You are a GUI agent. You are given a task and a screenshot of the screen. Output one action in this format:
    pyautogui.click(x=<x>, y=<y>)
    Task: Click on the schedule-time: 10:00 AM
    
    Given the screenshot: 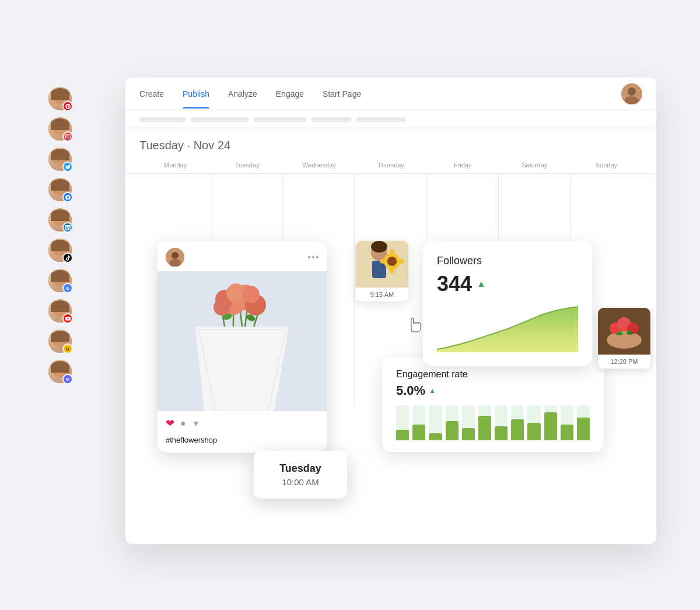 What is the action you would take?
    pyautogui.click(x=300, y=482)
    